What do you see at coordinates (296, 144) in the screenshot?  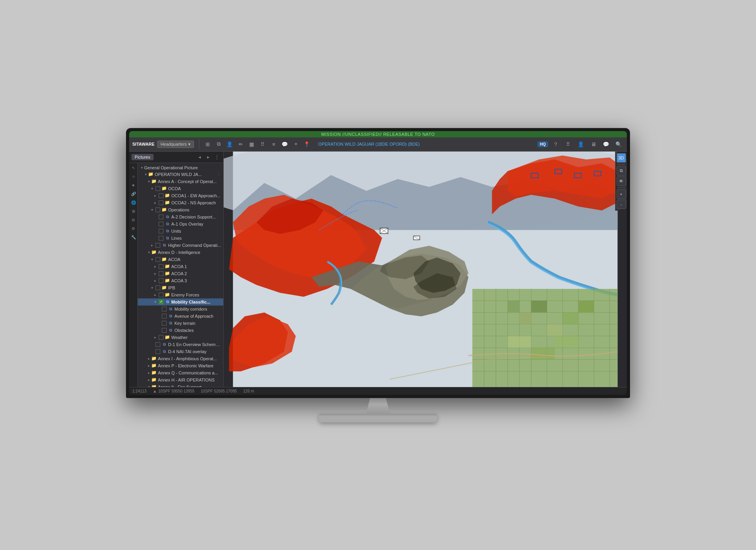 I see `toolbar-cursor-icon: ⌖` at bounding box center [296, 144].